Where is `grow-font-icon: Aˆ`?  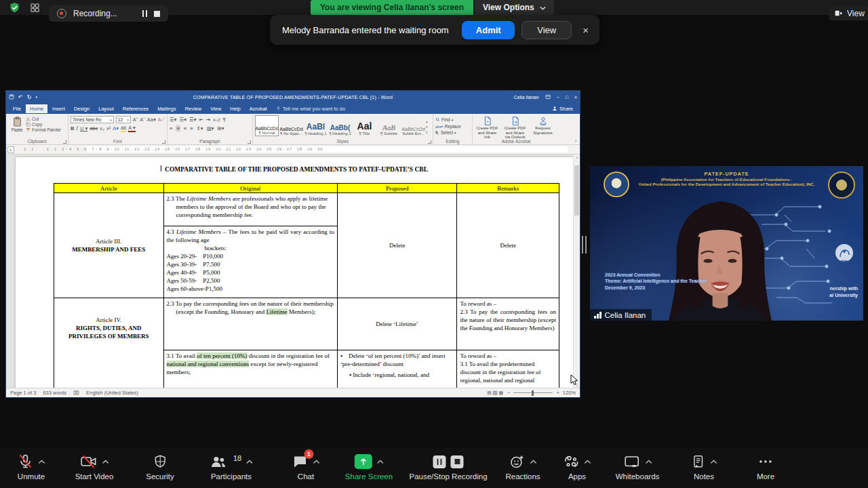 grow-font-icon: Aˆ is located at coordinates (136, 119).